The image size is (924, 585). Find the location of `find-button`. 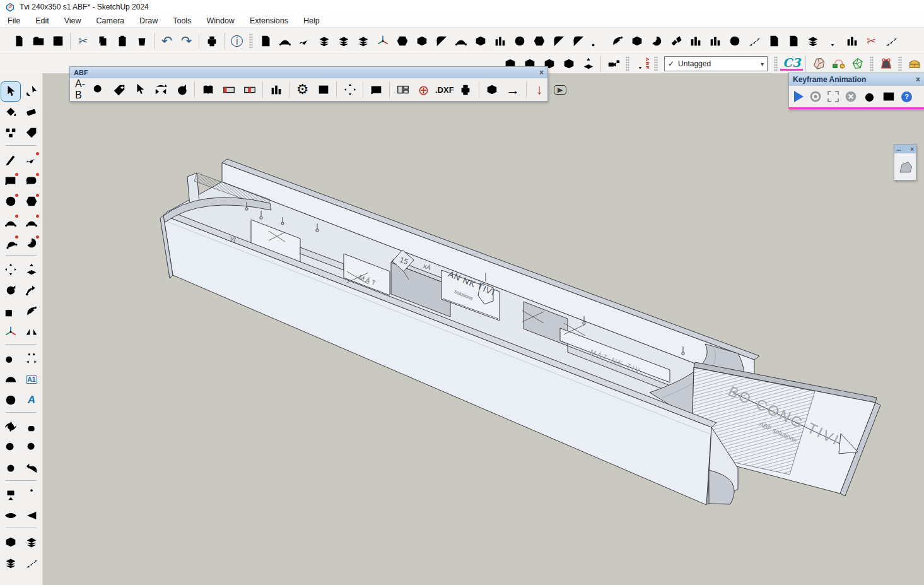

find-button is located at coordinates (98, 90).